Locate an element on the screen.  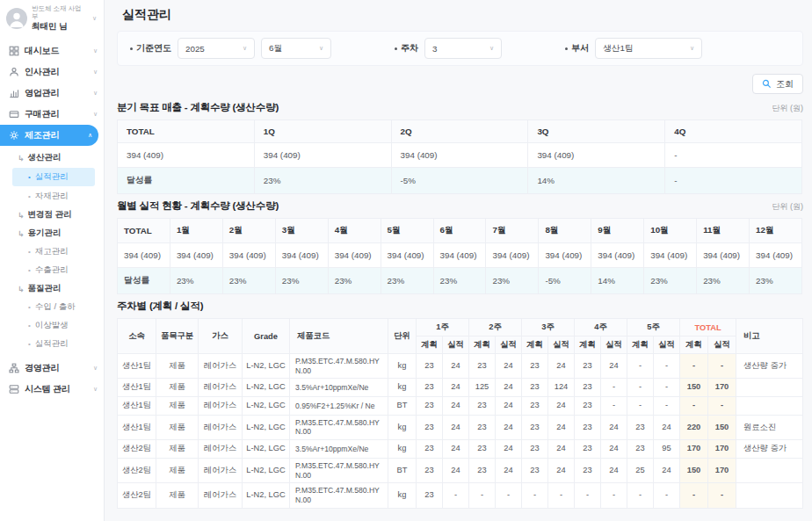
sidebar-submenu-item: •재고관리 is located at coordinates (52, 251).